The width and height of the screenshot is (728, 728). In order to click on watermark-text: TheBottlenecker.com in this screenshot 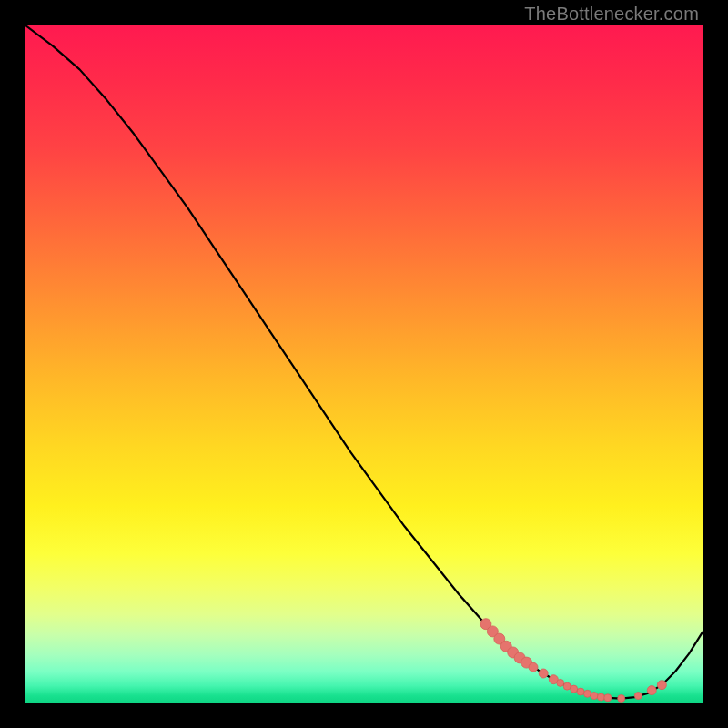, I will do `click(612, 15)`.